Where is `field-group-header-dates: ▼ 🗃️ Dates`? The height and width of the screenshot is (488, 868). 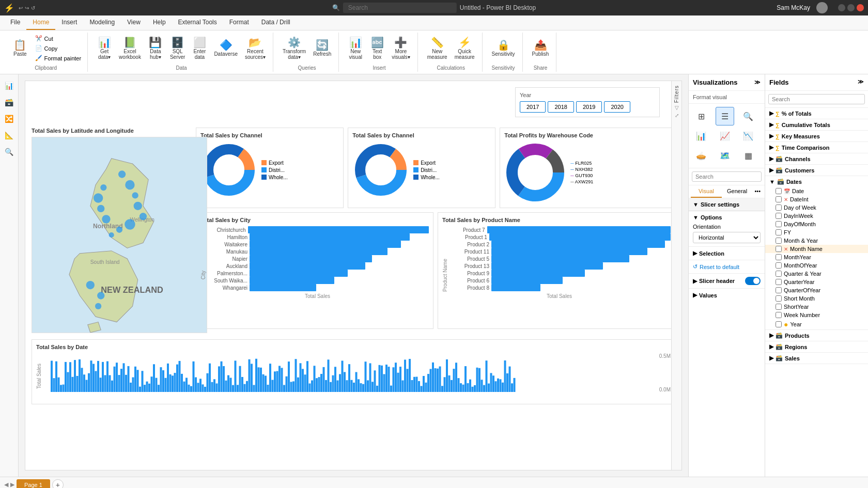
field-group-header-dates: ▼ 🗃️ Dates is located at coordinates (816, 182).